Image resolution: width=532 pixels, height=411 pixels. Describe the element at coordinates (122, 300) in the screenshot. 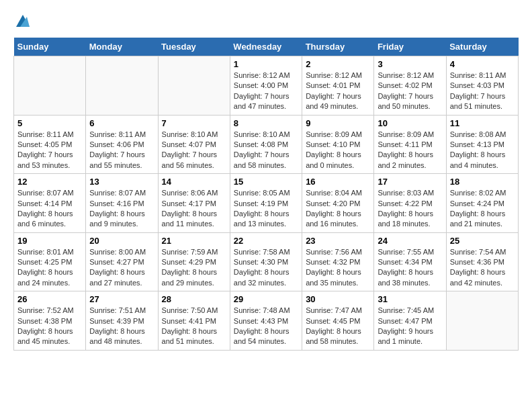

I see `day-number: 27` at that location.